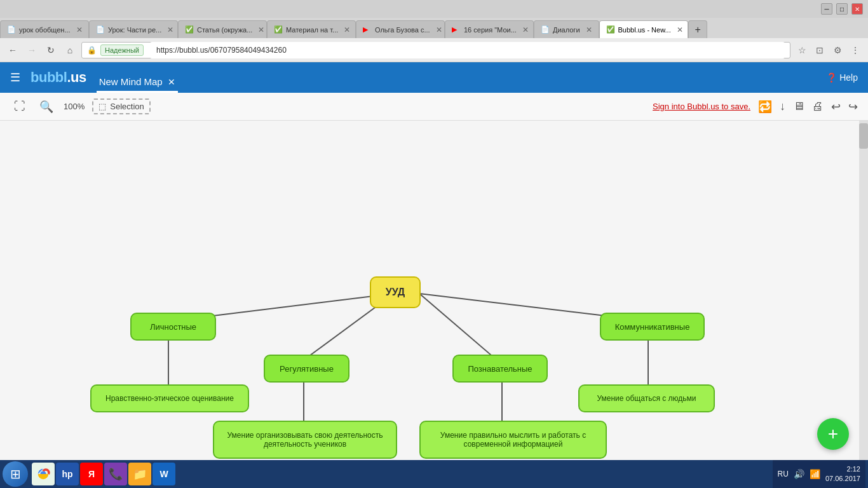  What do you see at coordinates (526, 30) in the screenshot?
I see `tab-close-6: ✕` at bounding box center [526, 30].